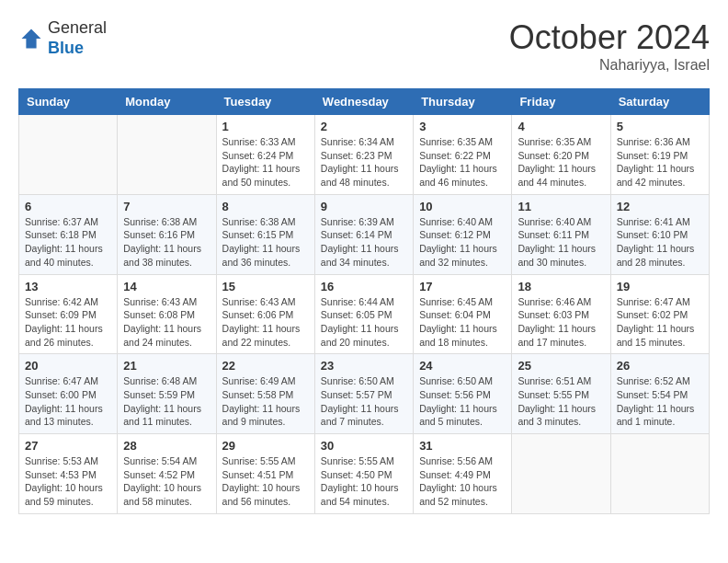  I want to click on header-day-monday: Monday, so click(167, 102).